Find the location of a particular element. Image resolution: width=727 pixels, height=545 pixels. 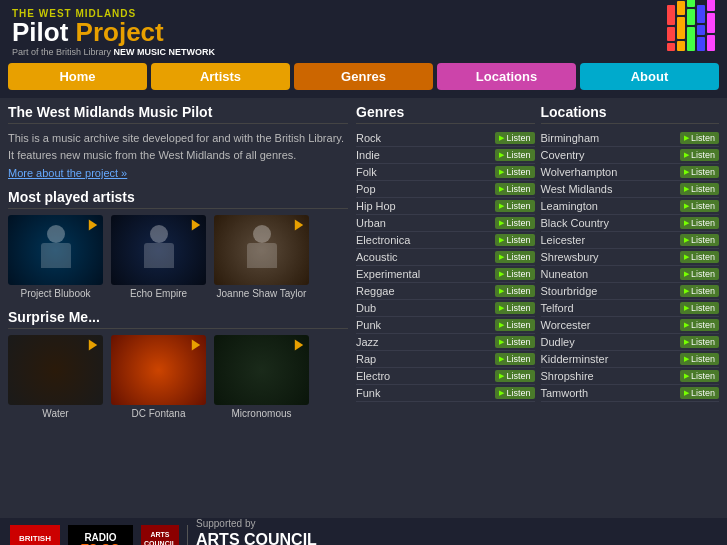

navigation: HomeArtistsGenresLocationsAbout is located at coordinates (364, 80).